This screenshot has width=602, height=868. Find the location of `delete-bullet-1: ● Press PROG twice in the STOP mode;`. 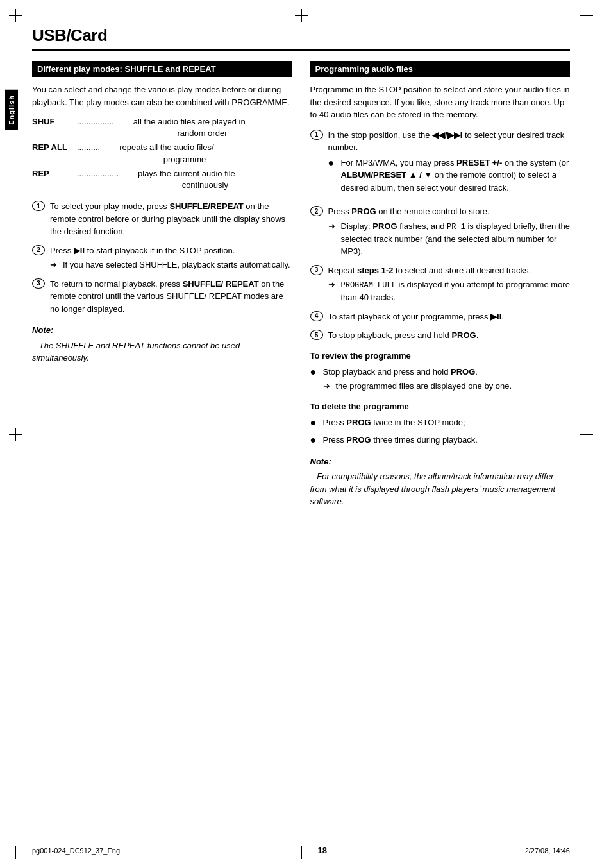

delete-bullet-1: ● Press PROG twice in the STOP mode; is located at coordinates (440, 423).